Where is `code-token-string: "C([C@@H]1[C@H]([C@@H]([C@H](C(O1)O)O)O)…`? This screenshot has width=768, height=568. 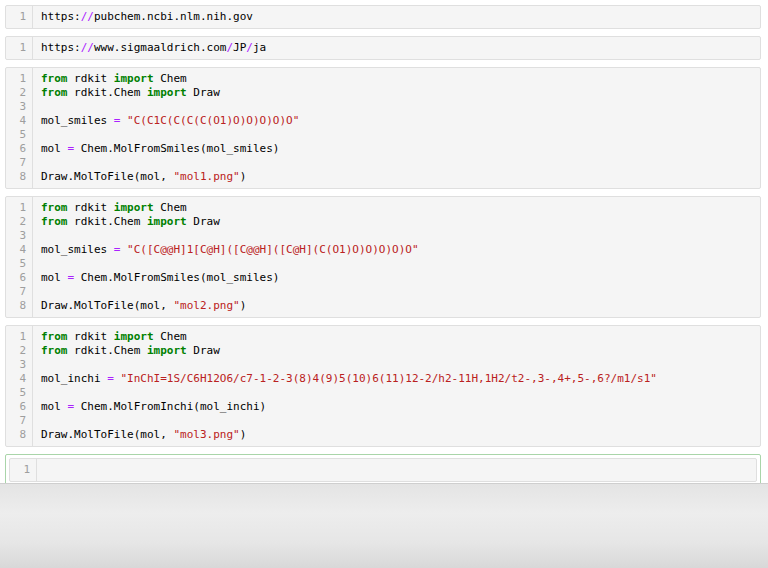
code-token-string: "C([C@@H]1[C@H]([C@@H]([C@H](C(O1)O)O)O)… is located at coordinates (272, 250).